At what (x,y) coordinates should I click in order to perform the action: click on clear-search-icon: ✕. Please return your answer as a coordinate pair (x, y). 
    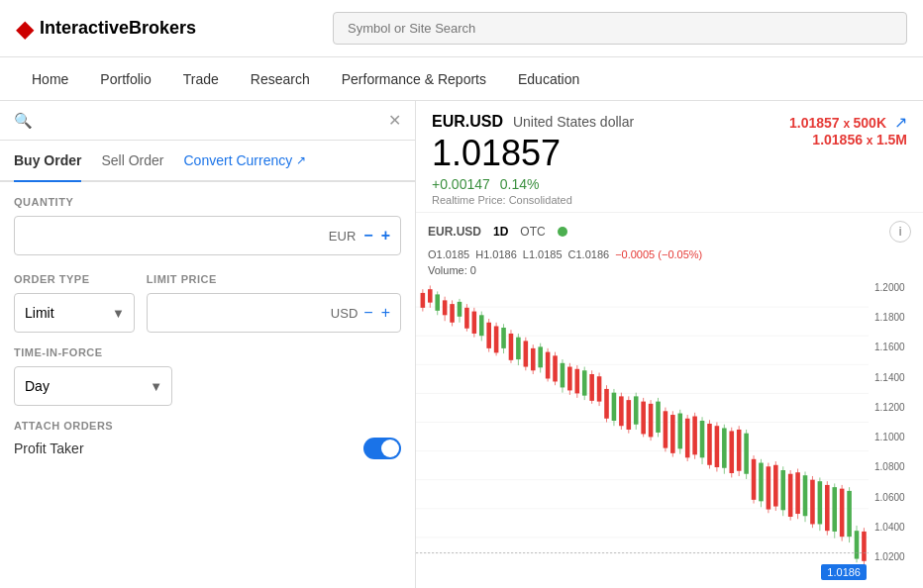
    Looking at the image, I should click on (394, 121).